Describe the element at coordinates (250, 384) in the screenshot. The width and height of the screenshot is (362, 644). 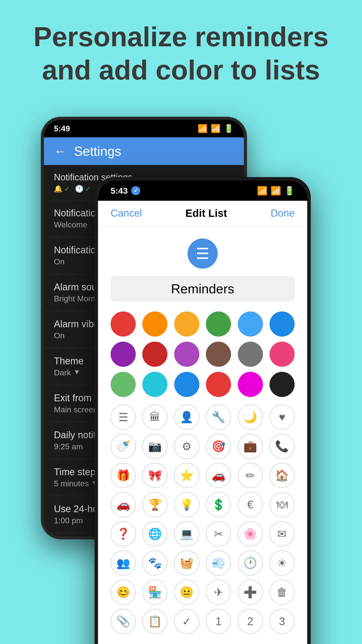
I see `color-magenta` at that location.